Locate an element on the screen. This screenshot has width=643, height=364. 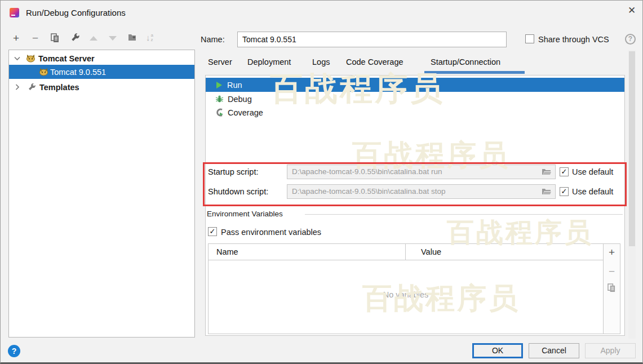
pass-environment-variables-checkbox: ✓ is located at coordinates (212, 232).